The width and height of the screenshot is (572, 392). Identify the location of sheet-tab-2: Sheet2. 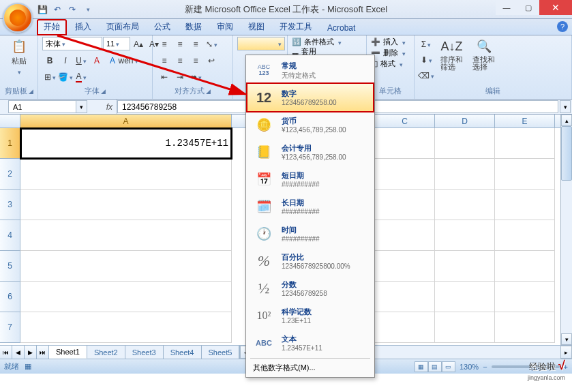
(106, 352).